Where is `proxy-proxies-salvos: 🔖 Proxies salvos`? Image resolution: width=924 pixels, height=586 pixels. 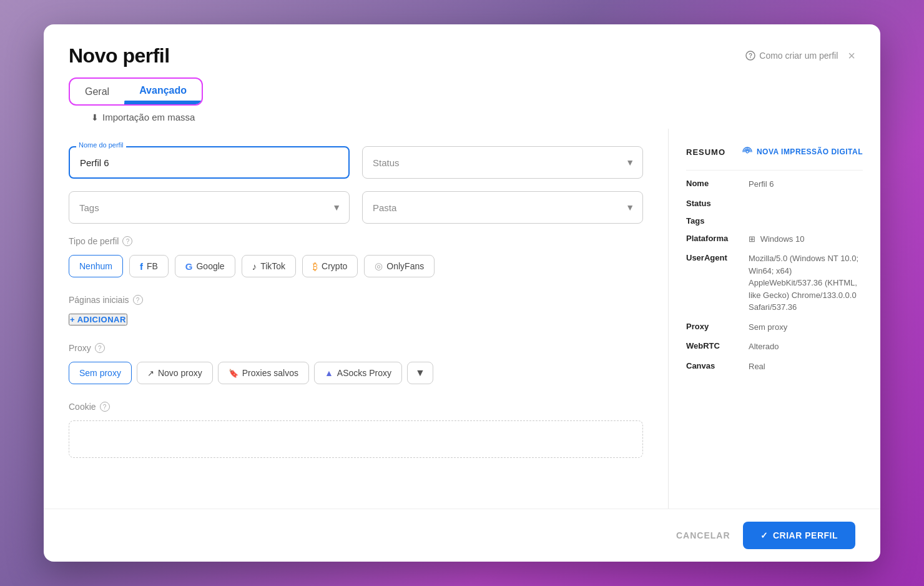
proxy-proxies-salvos: 🔖 Proxies salvos is located at coordinates (263, 373).